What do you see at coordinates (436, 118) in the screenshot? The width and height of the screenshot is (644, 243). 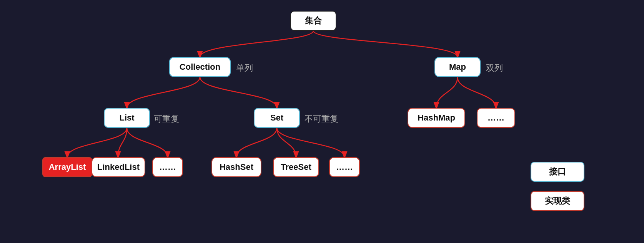 I see `node-hashmap: HashMap` at bounding box center [436, 118].